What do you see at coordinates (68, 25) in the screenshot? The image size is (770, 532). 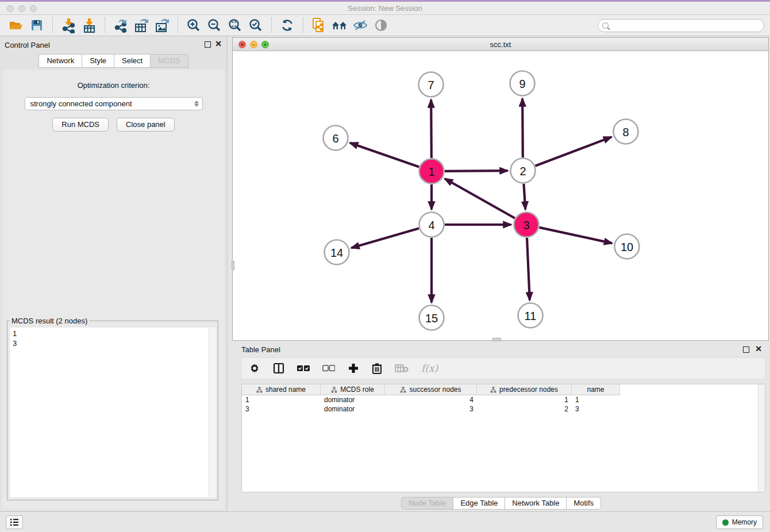 I see `import-network-button` at bounding box center [68, 25].